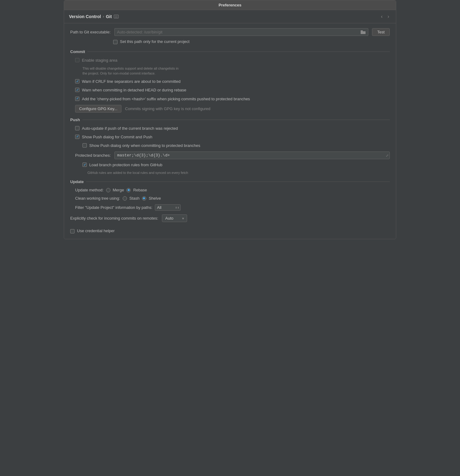 Image resolution: width=460 pixels, height=476 pixels. Describe the element at coordinates (77, 128) in the screenshot. I see `auto-update-checkbox` at that location.